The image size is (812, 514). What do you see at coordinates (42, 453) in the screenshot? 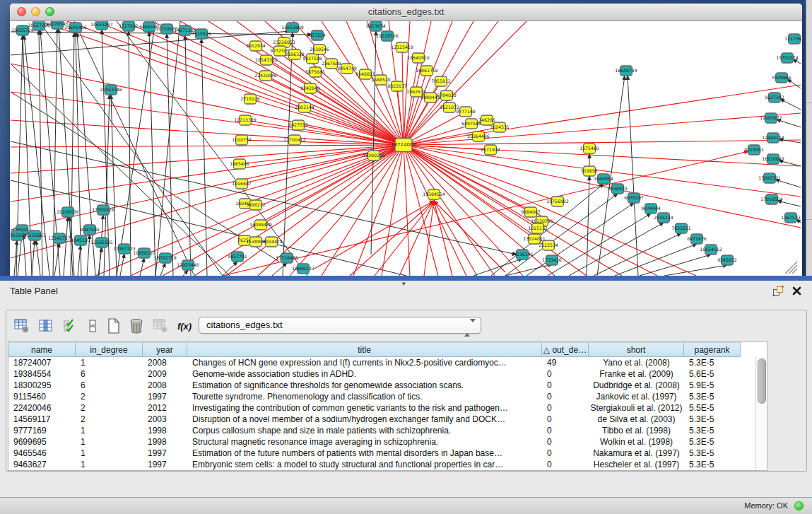
I see `cell-name: 9465546` at bounding box center [42, 453].